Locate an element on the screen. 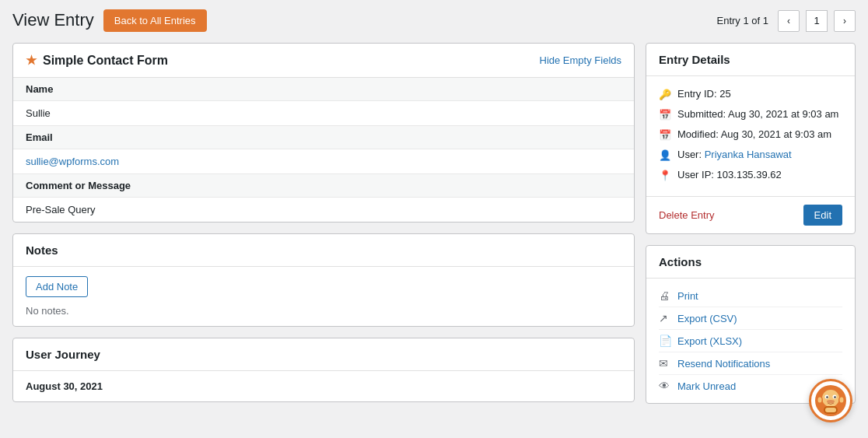  entry-details-card: Entry Details 🔑 Entry ID: 25 📅 Submitted… is located at coordinates (751, 138).